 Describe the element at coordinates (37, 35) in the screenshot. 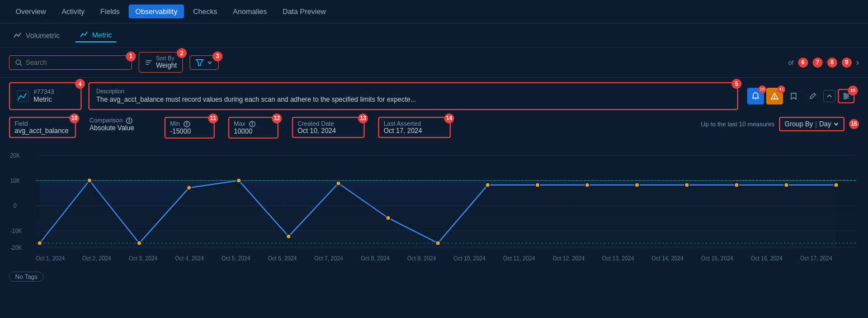

I see `sub-nav-volumetric: Volumetric` at that location.